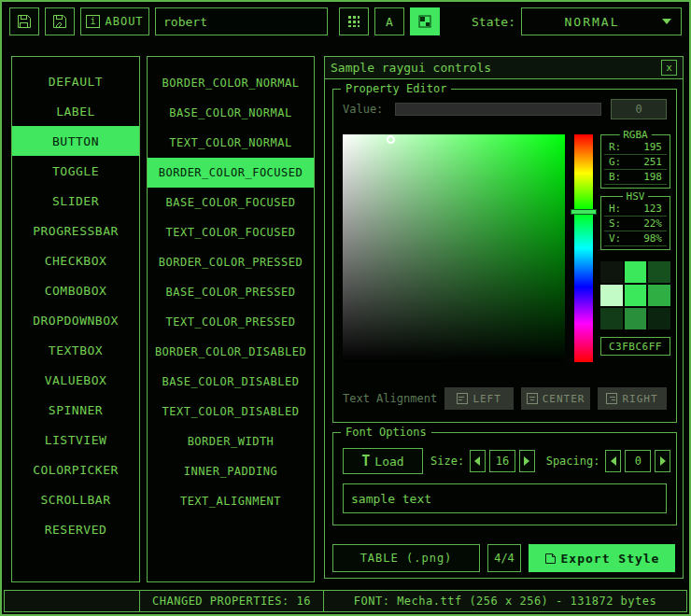  Describe the element at coordinates (76, 171) in the screenshot. I see `control-item-toggle: TOGGLE` at that location.